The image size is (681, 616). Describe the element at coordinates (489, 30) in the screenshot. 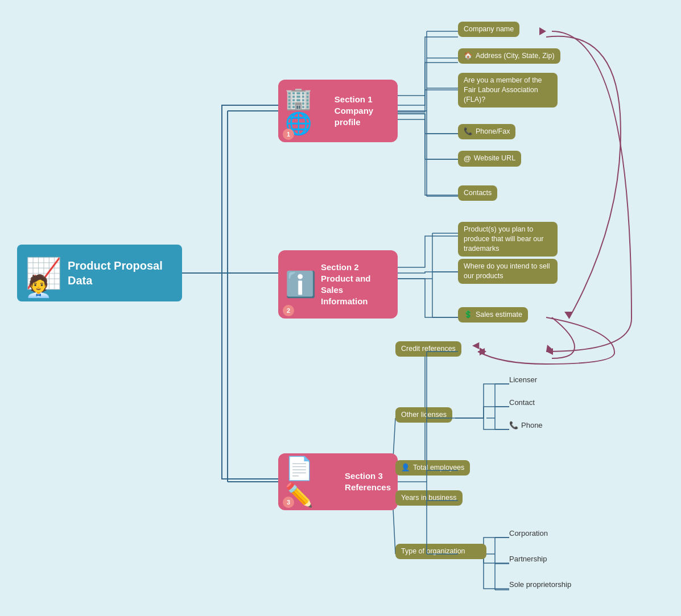

I see `company-name-label: Company name` at that location.